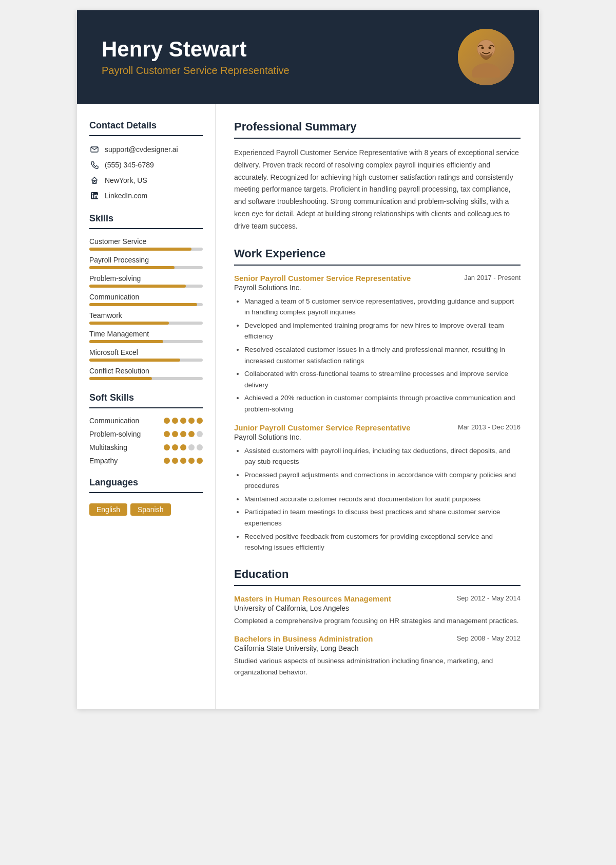 The image size is (616, 865). Describe the element at coordinates (377, 488) in the screenshot. I see `job-entry: Junior Payroll Customer Service Represen…` at that location.